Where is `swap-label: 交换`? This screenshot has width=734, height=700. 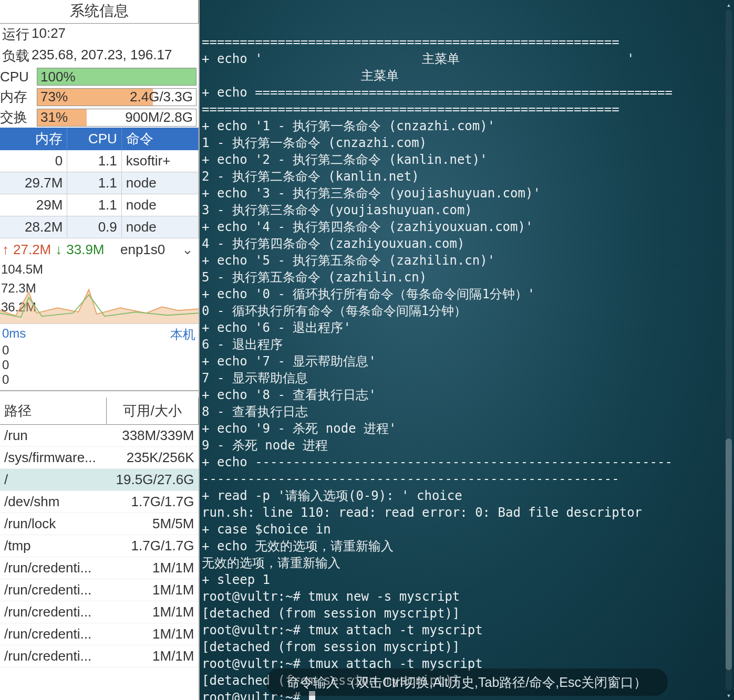
swap-label: 交换 is located at coordinates (18, 118).